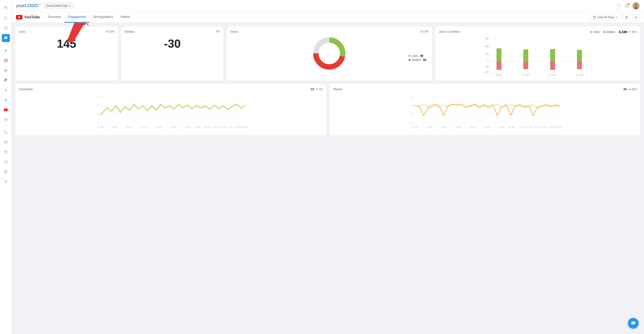 This screenshot has width=644, height=334. I want to click on svg-text: 8 Jul, so click(559, 127).